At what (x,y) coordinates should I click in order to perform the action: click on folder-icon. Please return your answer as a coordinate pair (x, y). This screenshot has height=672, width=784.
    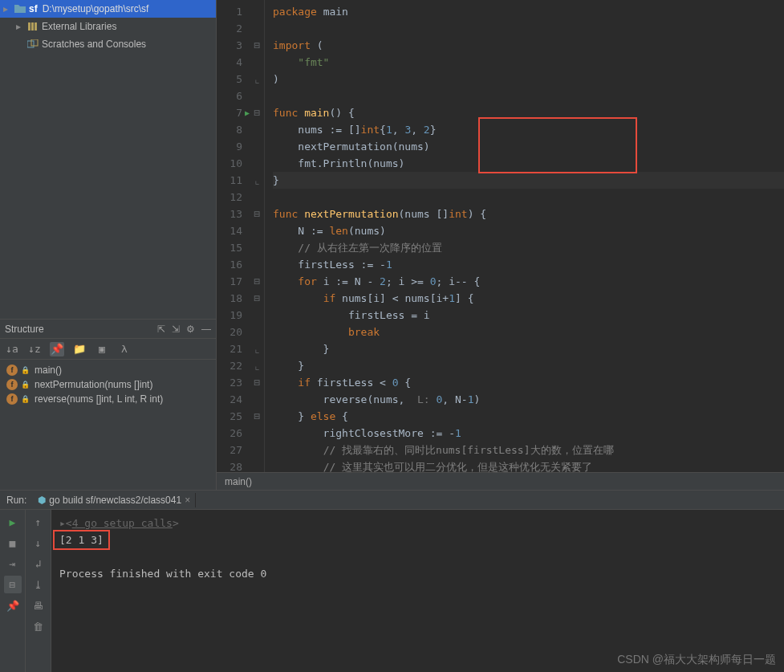
    Looking at the image, I should click on (20, 9).